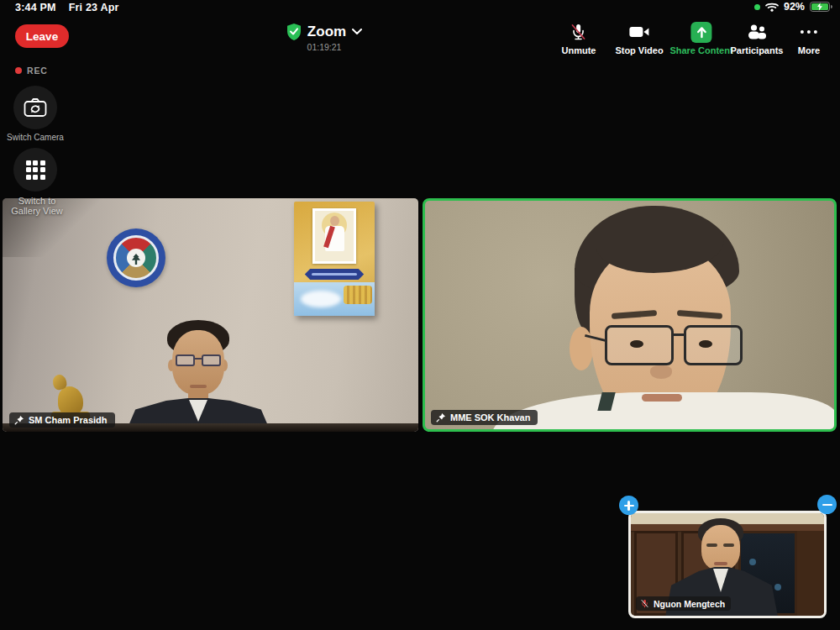 This screenshot has width=840, height=630. What do you see at coordinates (37, 71) in the screenshot?
I see `recording-label: REC` at bounding box center [37, 71].